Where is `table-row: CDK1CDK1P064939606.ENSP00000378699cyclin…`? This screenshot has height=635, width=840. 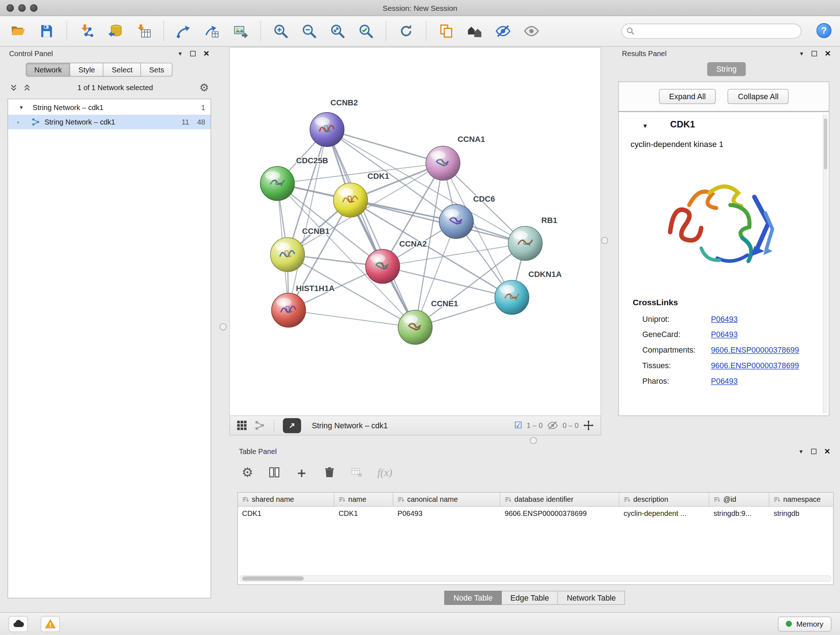
table-row: CDK1CDK1P064939606.ENSP00000378699cyclin… is located at coordinates (535, 514).